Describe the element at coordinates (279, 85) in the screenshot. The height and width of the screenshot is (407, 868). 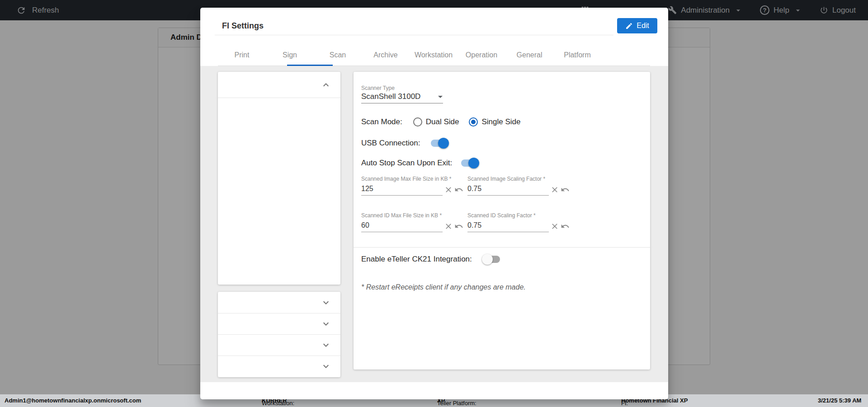
I see `nav-section-expanded` at that location.